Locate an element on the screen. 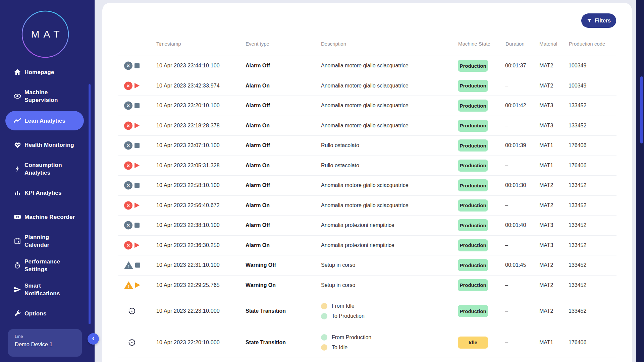 The height and width of the screenshot is (362, 644). timestamp-cell: 10 Apr 2023 22:23:10.000 is located at coordinates (188, 311).